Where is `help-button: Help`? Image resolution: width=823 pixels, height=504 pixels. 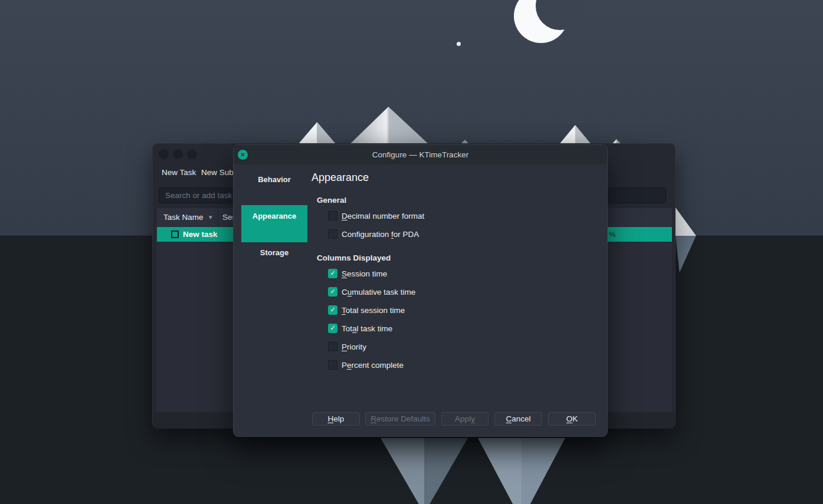
help-button: Help is located at coordinates (336, 419).